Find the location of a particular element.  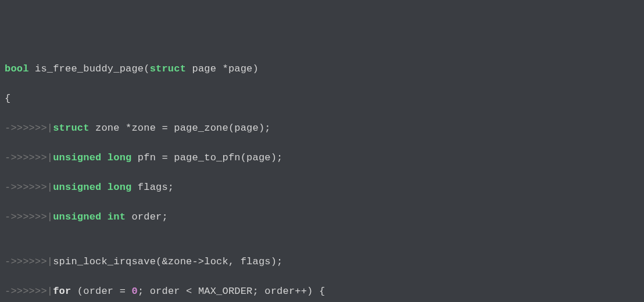

code-line-3: ->>>>>>|struct zone *zone = page_zone(pa… is located at coordinates (322, 128).